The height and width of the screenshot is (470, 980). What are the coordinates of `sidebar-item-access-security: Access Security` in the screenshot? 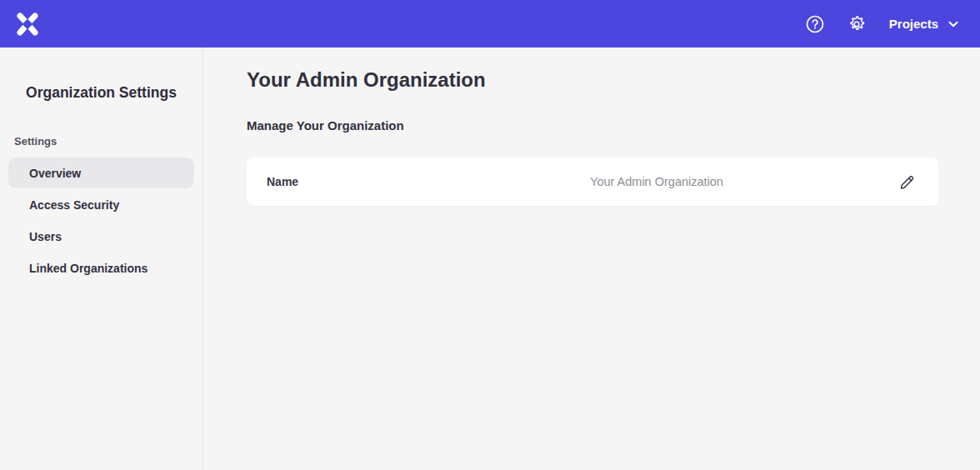 It's located at (102, 205).